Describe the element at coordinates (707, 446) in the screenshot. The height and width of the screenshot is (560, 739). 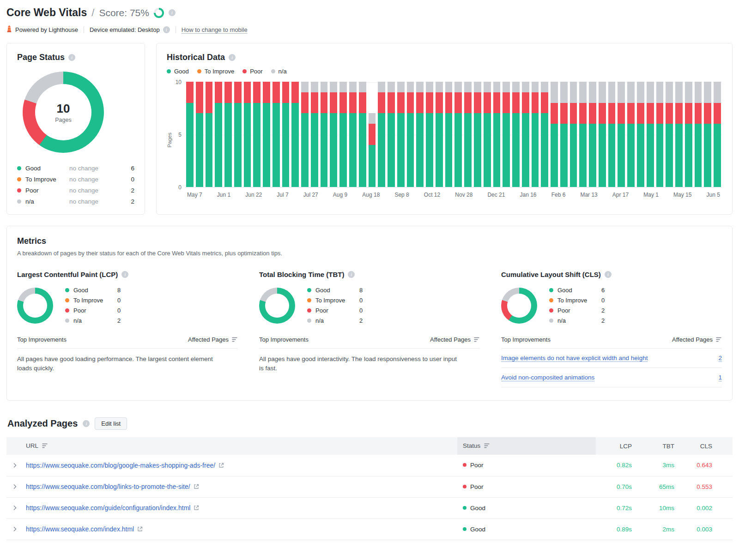
I see `cls-column-header: CLS` at that location.